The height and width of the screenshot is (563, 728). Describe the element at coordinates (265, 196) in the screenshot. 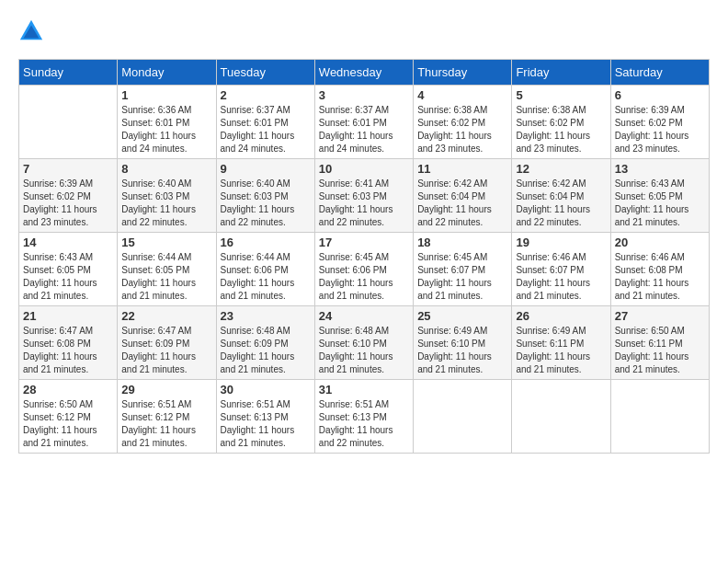

I see `calendar-cell: 9Sunrise: 6:40 AM Sunset: 6:03 PM Daylig…` at that location.